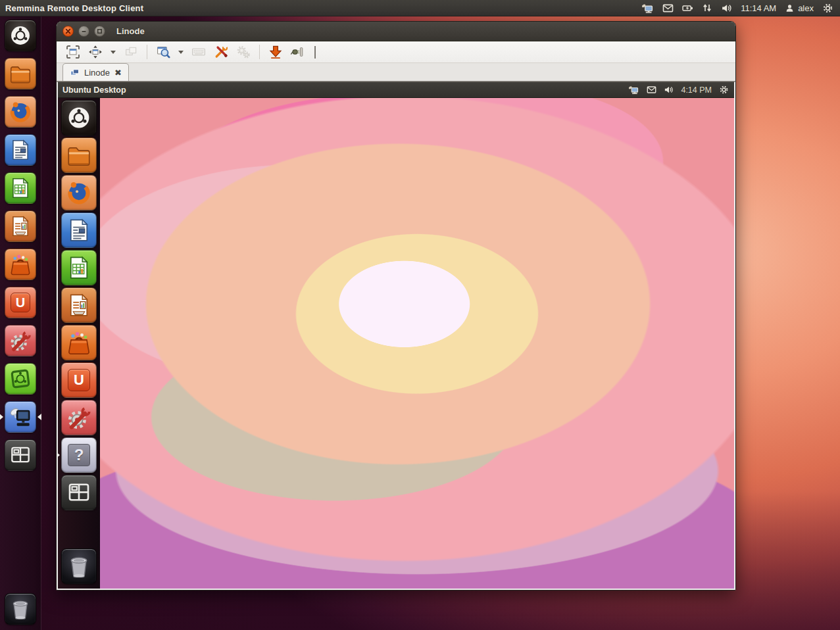 Image resolution: width=840 pixels, height=630 pixels. What do you see at coordinates (79, 268) in the screenshot?
I see `calc-icon` at bounding box center [79, 268].